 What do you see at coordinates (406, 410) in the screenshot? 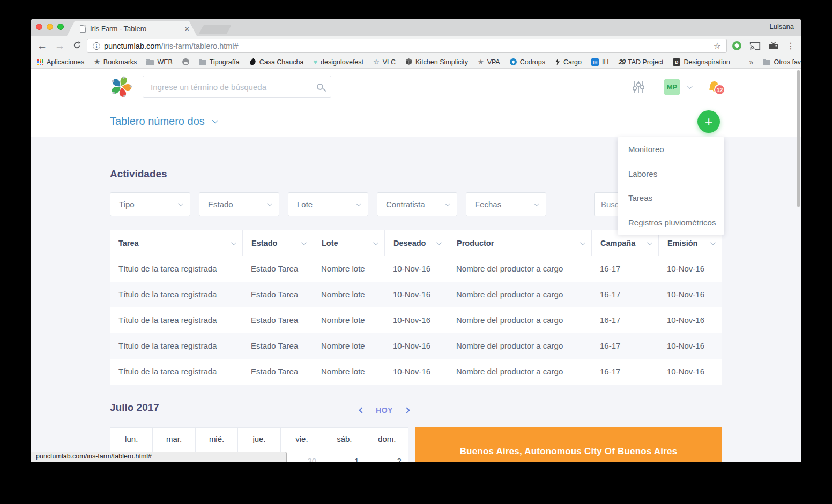
I see `calendar-next-icon` at bounding box center [406, 410].